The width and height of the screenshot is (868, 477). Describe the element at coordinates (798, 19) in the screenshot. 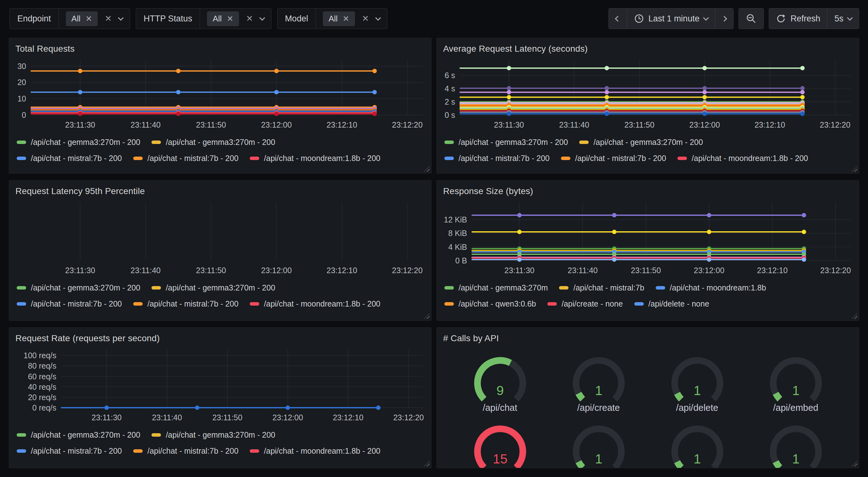

I see `refresh-button: Refresh` at that location.